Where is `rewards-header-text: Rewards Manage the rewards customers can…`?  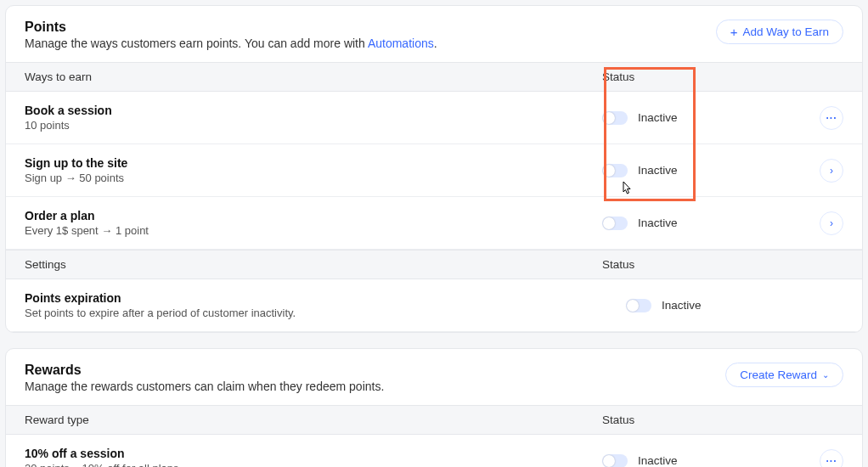
rewards-header-text: Rewards Manage the rewards customers can… is located at coordinates (204, 378).